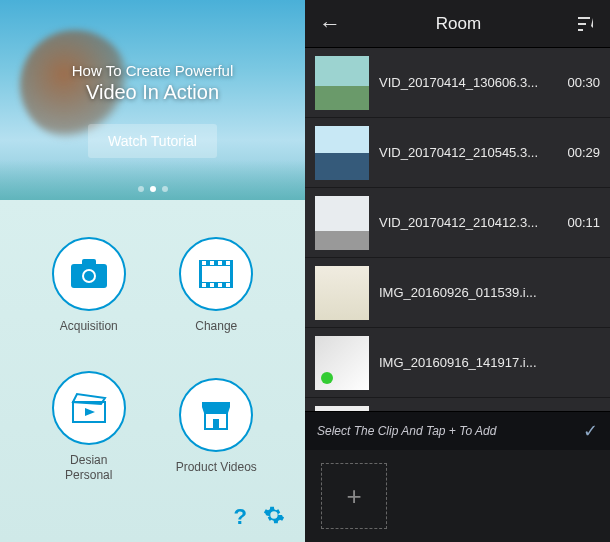 This screenshot has width=610, height=542. I want to click on file-row: VID_20170412_210412.3...00:11, so click(458, 223).